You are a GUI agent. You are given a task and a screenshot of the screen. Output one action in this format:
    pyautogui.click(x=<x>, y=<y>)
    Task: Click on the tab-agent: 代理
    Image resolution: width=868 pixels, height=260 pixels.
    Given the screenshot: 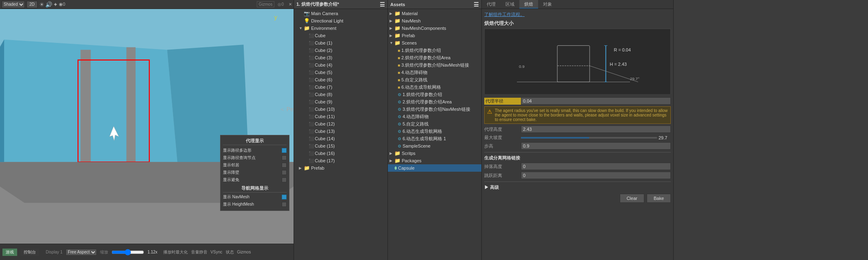 What is the action you would take?
    pyautogui.click(x=491, y=4)
    